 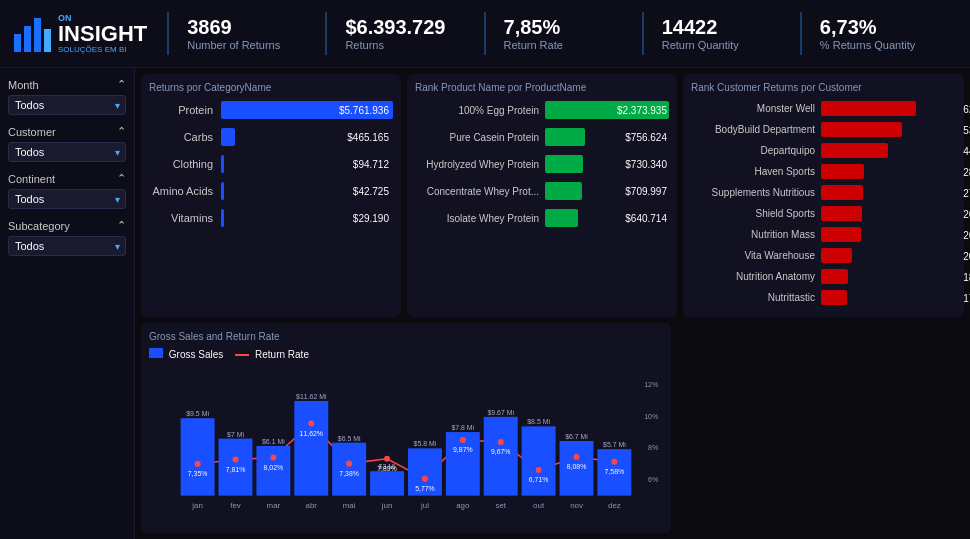 What do you see at coordinates (756, 298) in the screenshot?
I see `cust-name-9: Nutrittastic` at bounding box center [756, 298].